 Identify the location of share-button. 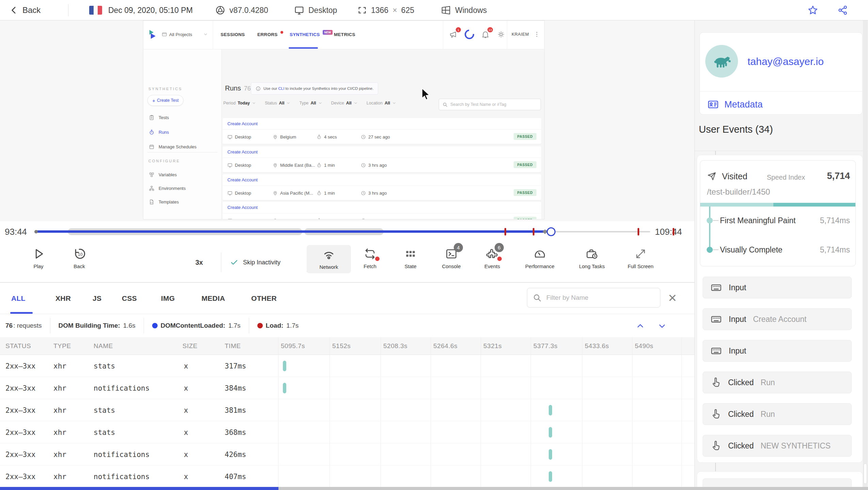
(843, 10).